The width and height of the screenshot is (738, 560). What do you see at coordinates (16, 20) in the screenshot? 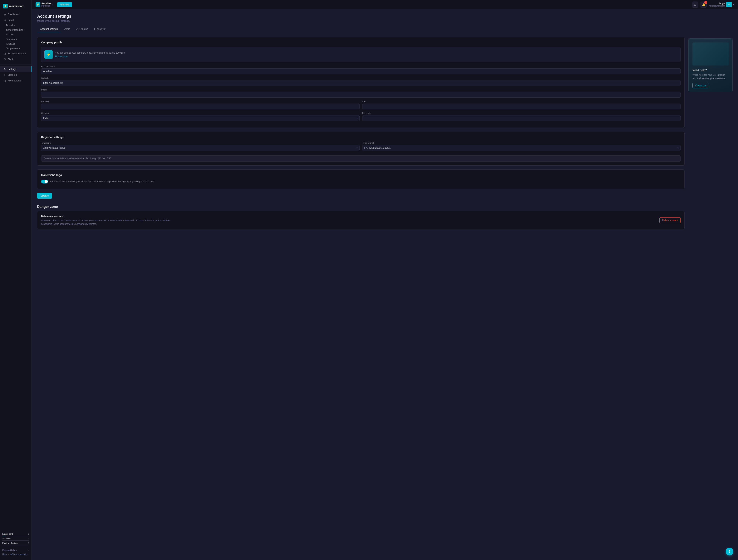
I see `sidebar-item-email: ✉ Email` at bounding box center [16, 20].